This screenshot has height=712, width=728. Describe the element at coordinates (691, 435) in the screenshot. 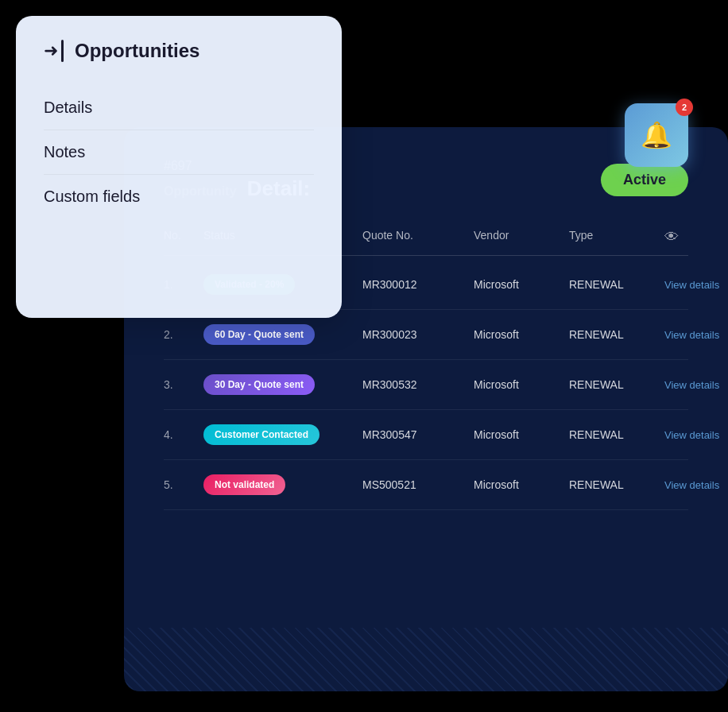

I see `view-details-link-4: View details` at that location.